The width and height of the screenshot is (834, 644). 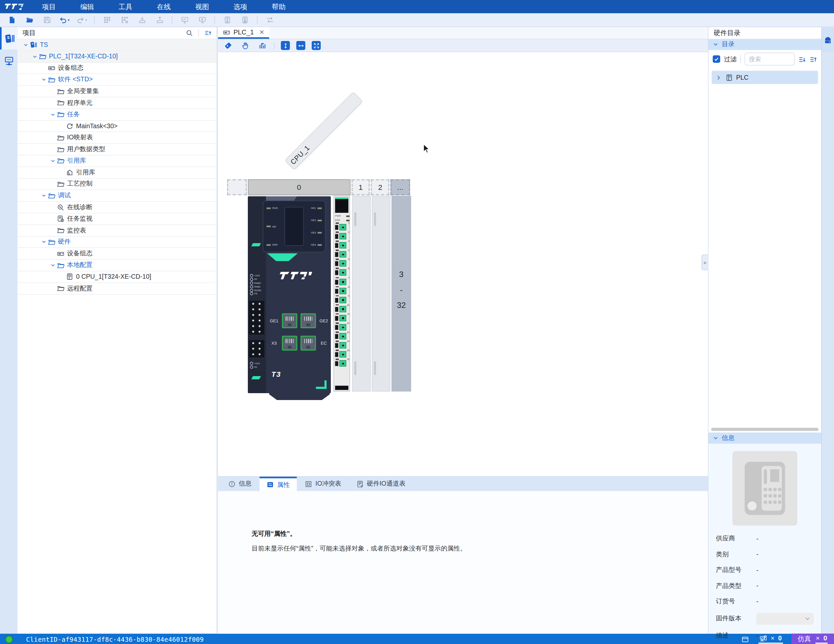 I want to click on cpu-slot-flag: CPU_1, so click(x=323, y=131).